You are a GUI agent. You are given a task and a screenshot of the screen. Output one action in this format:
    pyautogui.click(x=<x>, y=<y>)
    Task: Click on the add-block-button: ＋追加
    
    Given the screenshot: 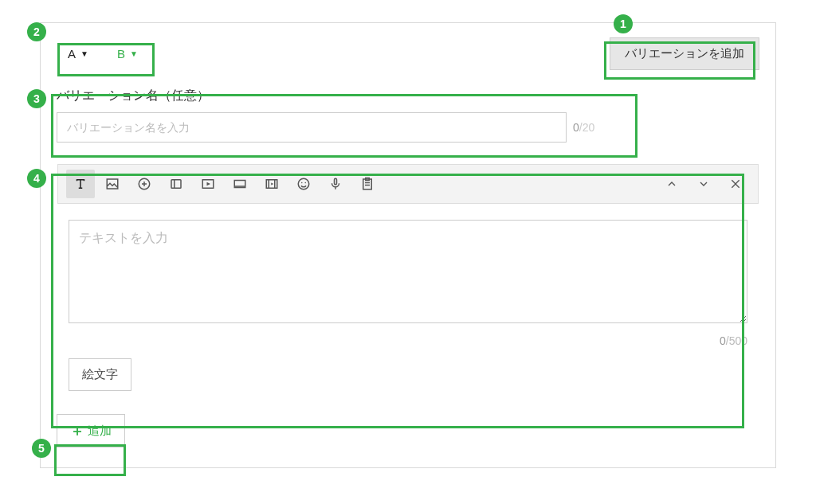 What is the action you would take?
    pyautogui.click(x=91, y=431)
    